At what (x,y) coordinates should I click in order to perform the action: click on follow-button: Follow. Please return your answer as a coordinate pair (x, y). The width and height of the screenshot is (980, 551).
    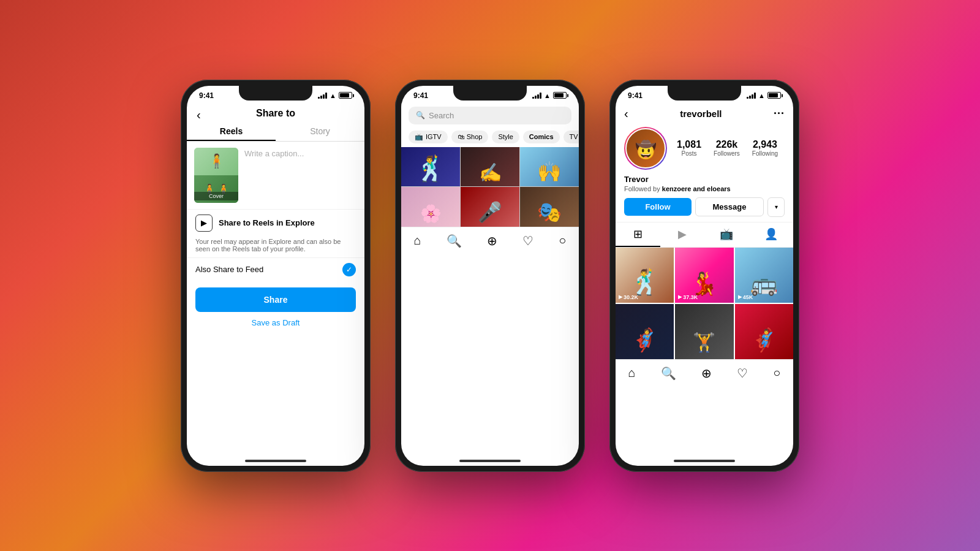
    Looking at the image, I should click on (658, 207).